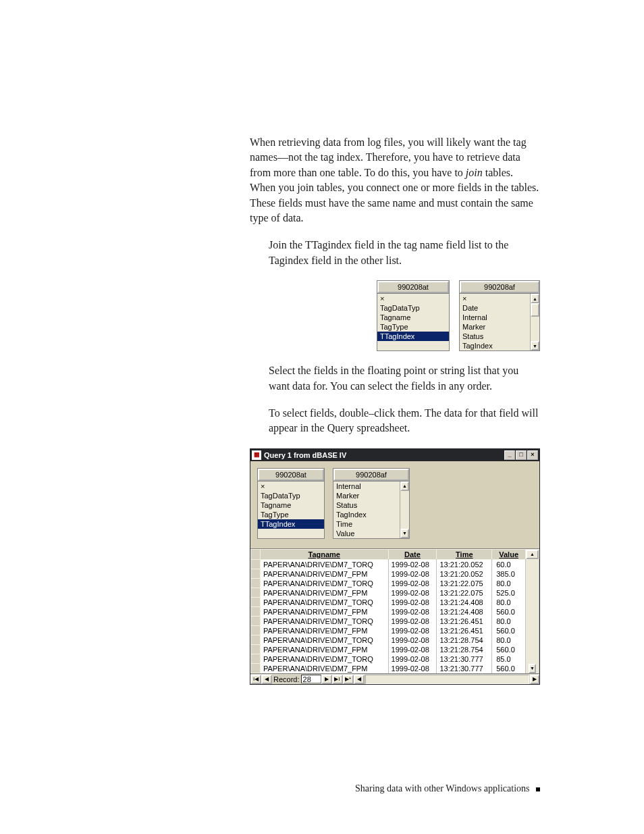  What do you see at coordinates (509, 574) in the screenshot?
I see `cell: 385.0` at bounding box center [509, 574].